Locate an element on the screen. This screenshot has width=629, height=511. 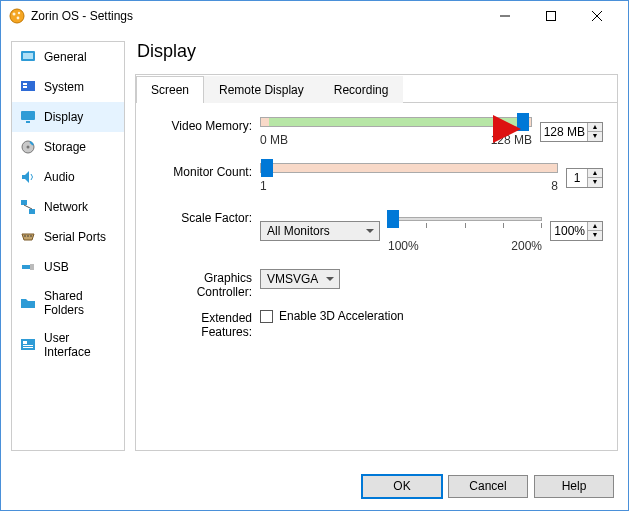
sidebar-item-system: System is located at coordinates (68, 87).